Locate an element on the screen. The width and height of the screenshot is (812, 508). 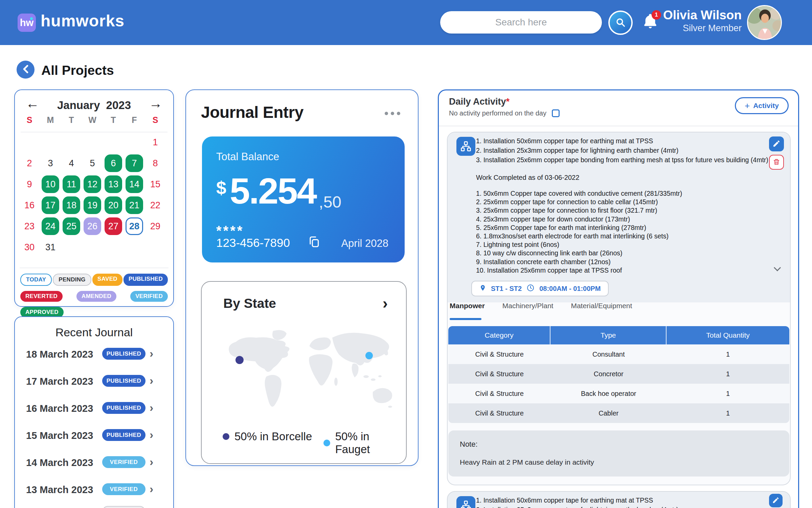
by-state-expand-button: › is located at coordinates (385, 303).